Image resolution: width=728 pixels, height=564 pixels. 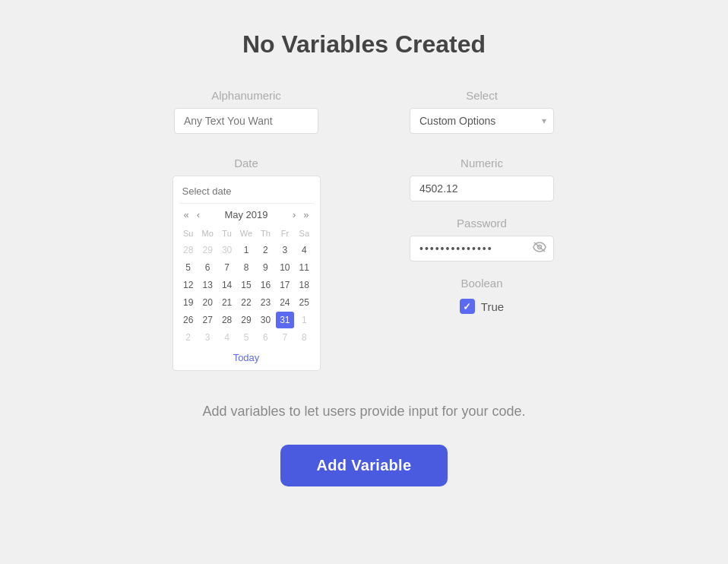 What do you see at coordinates (246, 193) in the screenshot?
I see `date-input` at bounding box center [246, 193].